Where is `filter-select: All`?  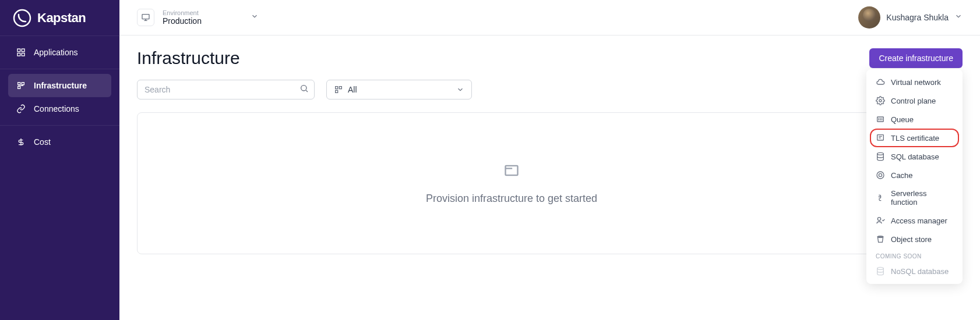
filter-select: All is located at coordinates (399, 90).